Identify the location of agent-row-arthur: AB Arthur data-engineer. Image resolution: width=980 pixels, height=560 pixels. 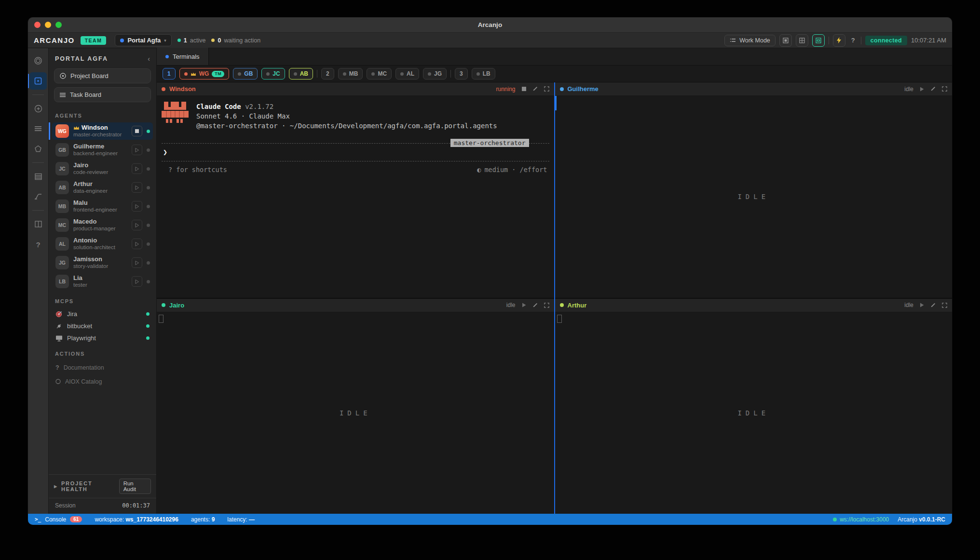
(102, 187).